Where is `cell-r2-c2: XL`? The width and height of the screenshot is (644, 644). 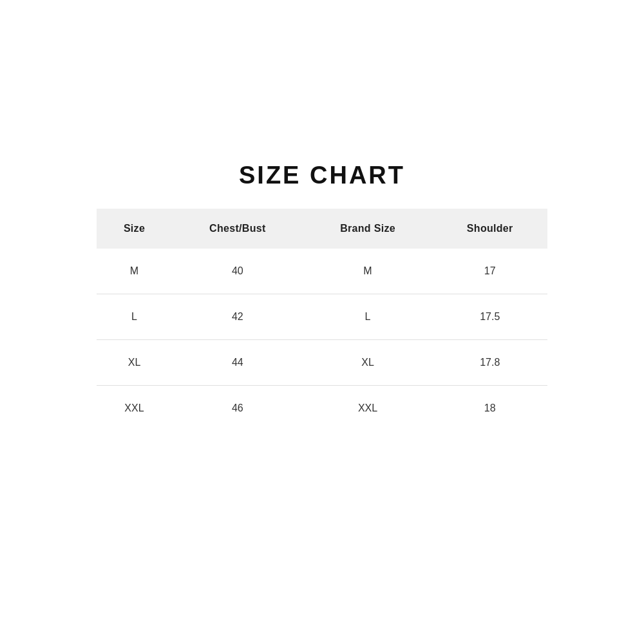 cell-r2-c2: XL is located at coordinates (368, 363).